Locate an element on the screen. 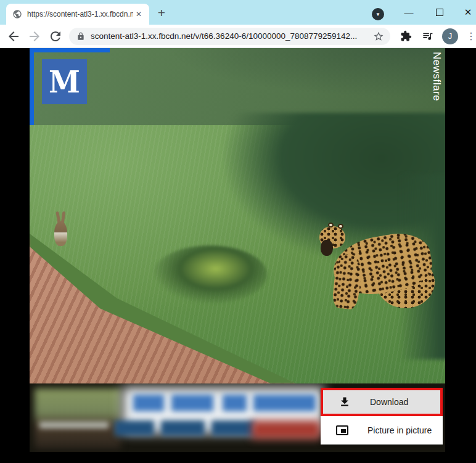 This screenshot has height=463, width=476. video-context-menu: Download Picture in picture is located at coordinates (382, 416).